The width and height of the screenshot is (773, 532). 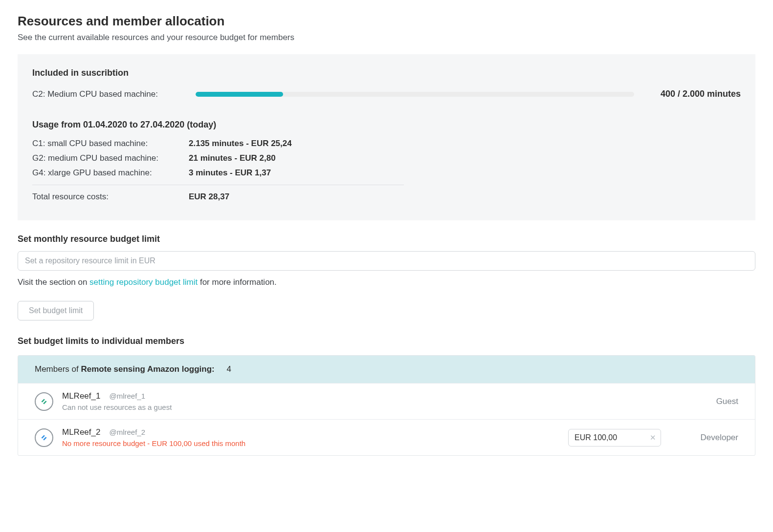 I want to click on usage-progress-fill, so click(x=240, y=94).